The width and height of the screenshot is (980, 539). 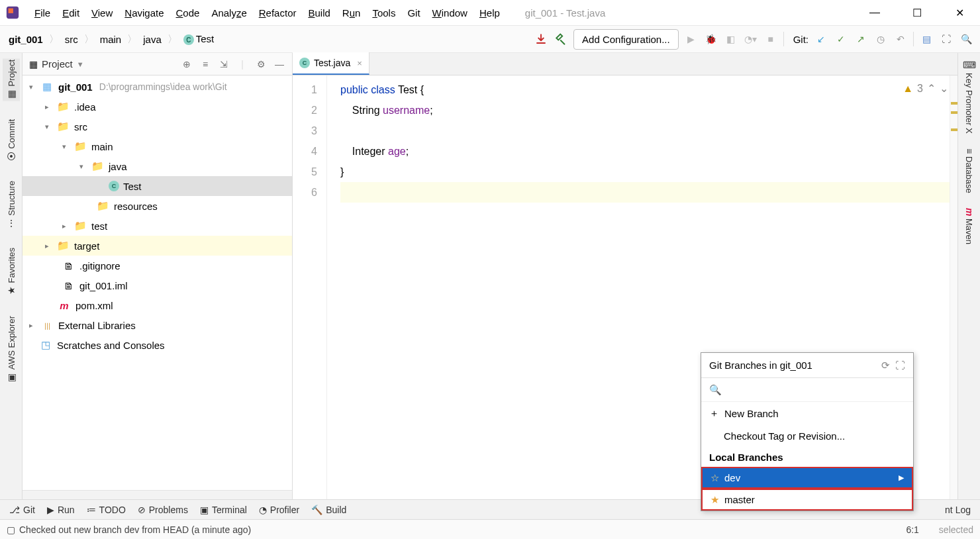 I want to click on bottom-run: ▶Run, so click(x=61, y=510).